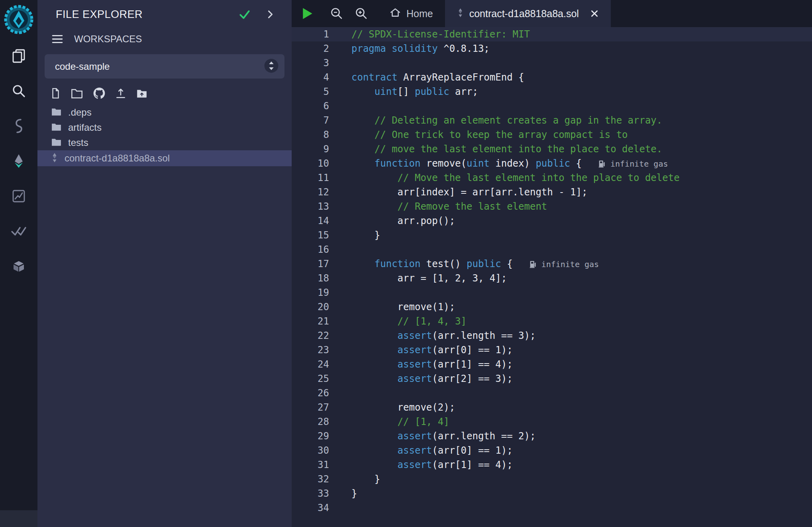 The image size is (812, 527). What do you see at coordinates (582, 120) in the screenshot?
I see `line-content: // Deleting an element creates a gap in …` at bounding box center [582, 120].